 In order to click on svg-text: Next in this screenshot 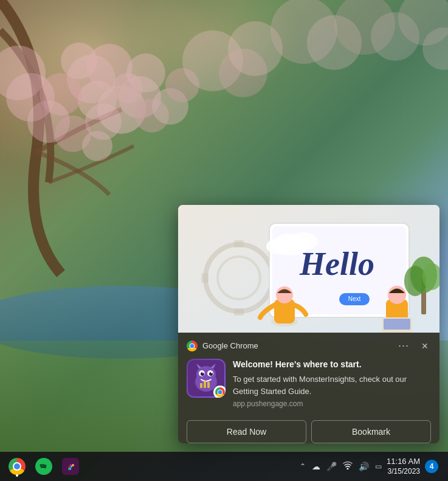, I will do `click(355, 299)`.